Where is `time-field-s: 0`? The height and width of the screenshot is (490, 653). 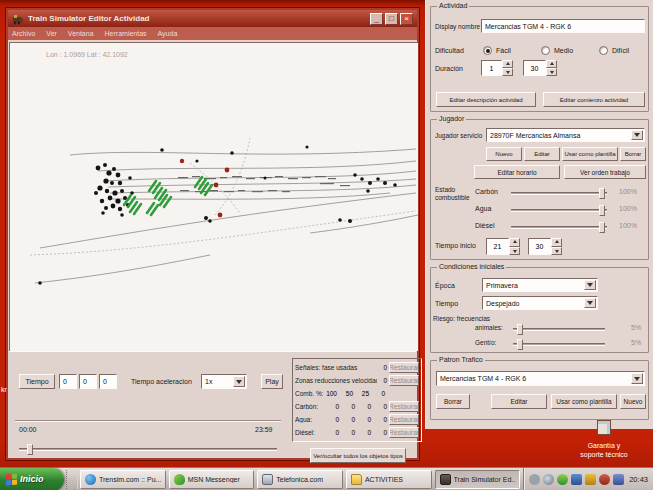 time-field-s: 0 is located at coordinates (108, 382).